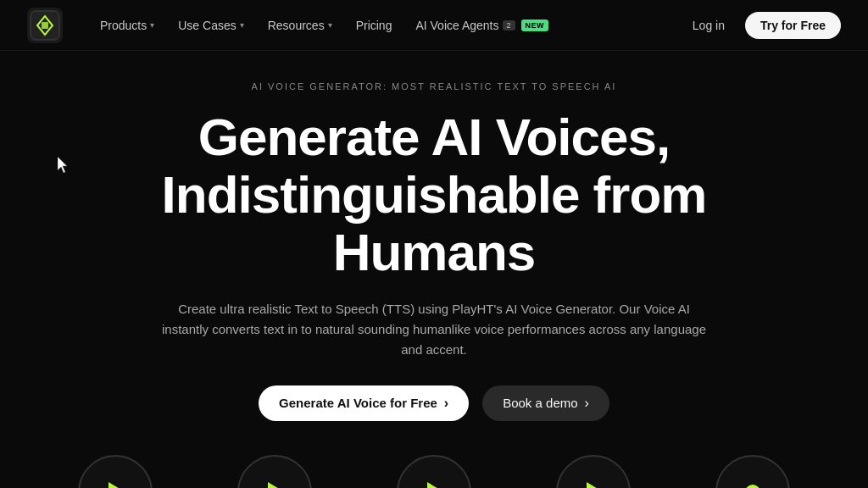  I want to click on nav-products: Products ▾, so click(127, 25).